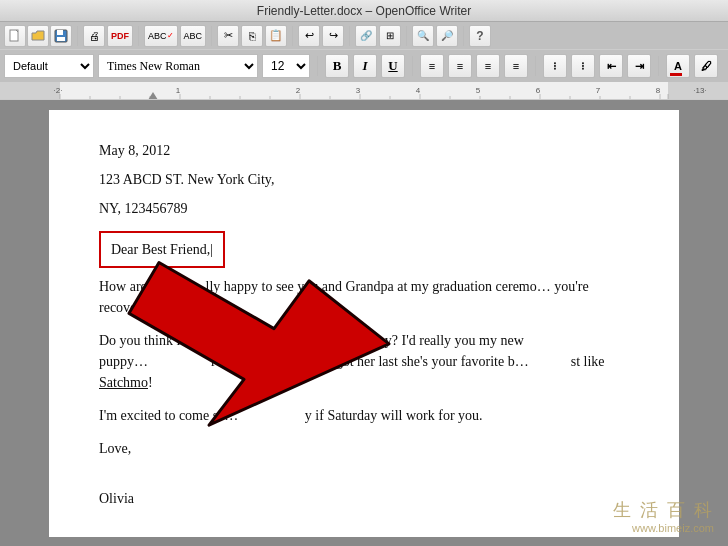 This screenshot has width=728, height=546. What do you see at coordinates (480, 36) in the screenshot?
I see `help-button: ?` at bounding box center [480, 36].